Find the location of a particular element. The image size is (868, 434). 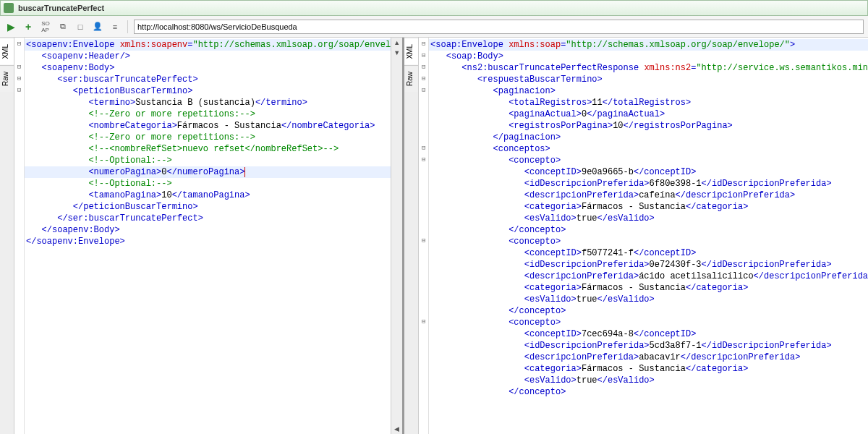

xml-line: <idDescripcionPreferida>0e72430f-3</idDe… is located at coordinates (648, 265).